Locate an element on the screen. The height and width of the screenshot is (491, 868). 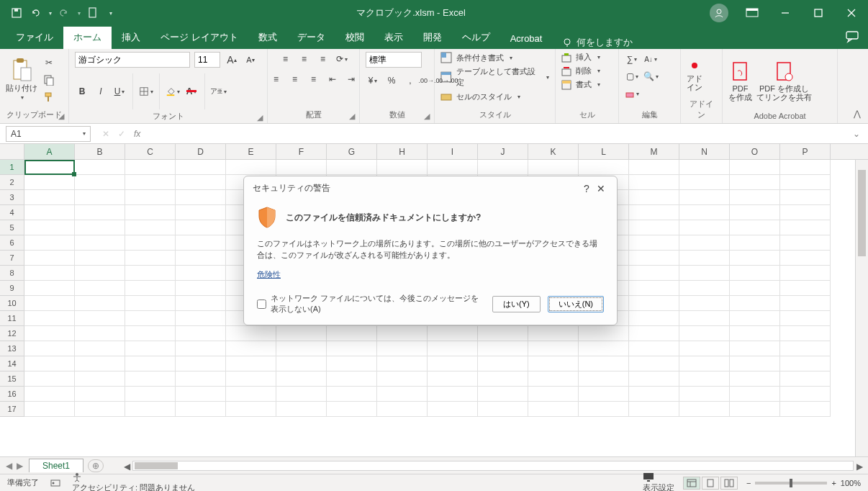
dialog-no-button: いいえ(N) is located at coordinates (576, 304).